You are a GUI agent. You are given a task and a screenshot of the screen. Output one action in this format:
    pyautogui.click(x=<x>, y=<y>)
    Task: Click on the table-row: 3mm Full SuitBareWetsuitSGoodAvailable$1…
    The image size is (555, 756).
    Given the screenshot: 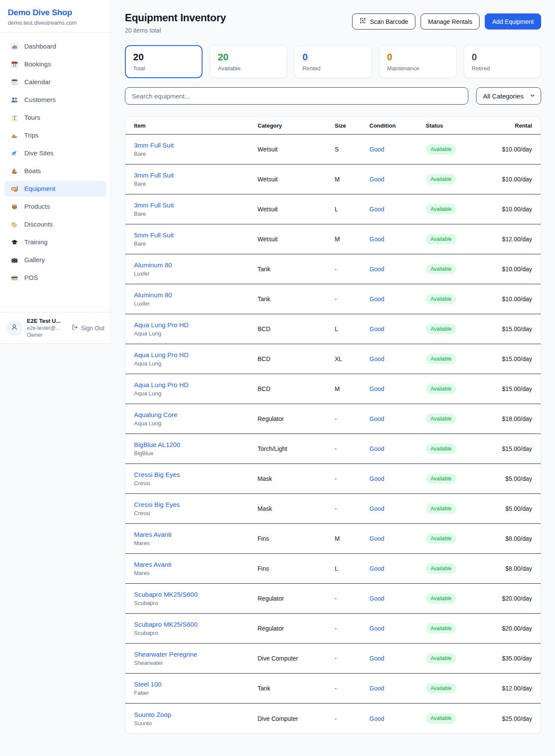 What is the action you would take?
    pyautogui.click(x=333, y=149)
    